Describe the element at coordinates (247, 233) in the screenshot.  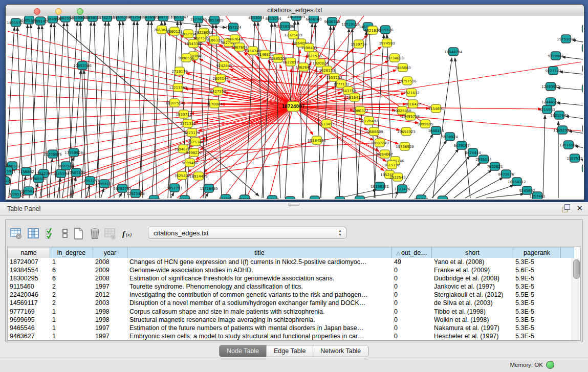
I see `table-selector-dropdown: citations_edges.txt ▲▼` at that location.